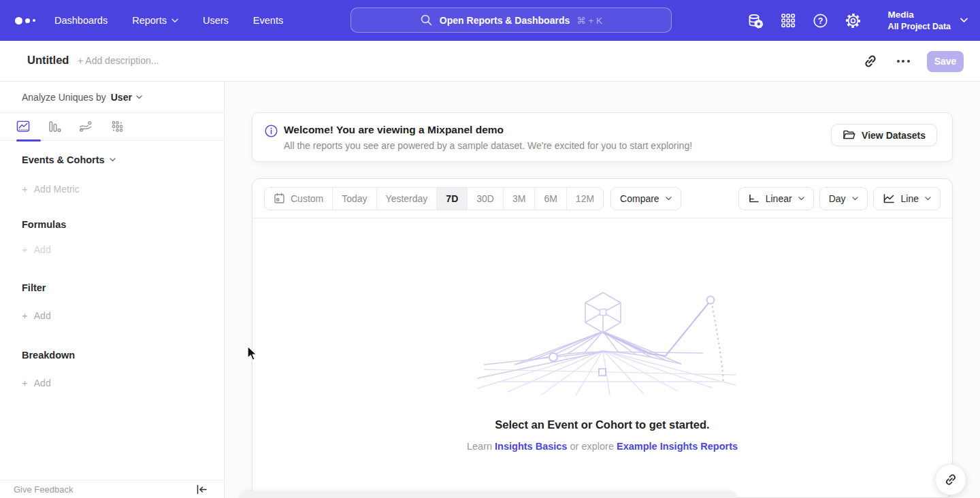 This screenshot has width=980, height=498. Describe the element at coordinates (86, 127) in the screenshot. I see `flows-icon` at that location.